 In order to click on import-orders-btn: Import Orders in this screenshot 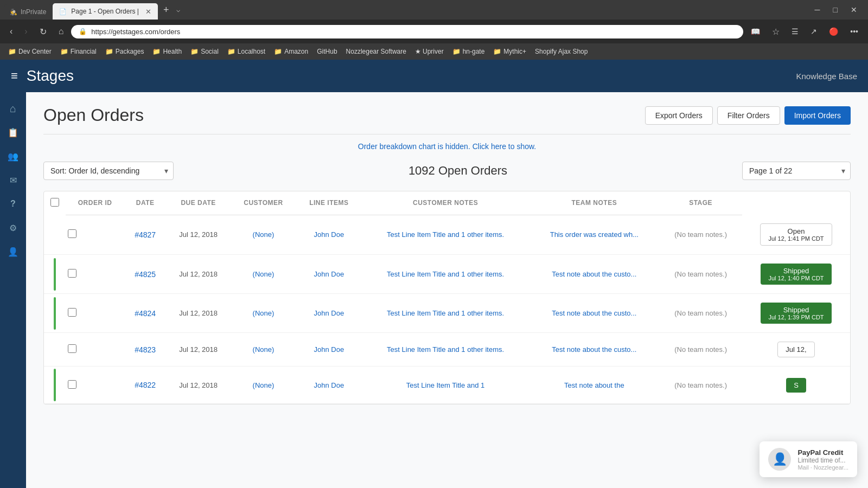, I will do `click(818, 115)`.